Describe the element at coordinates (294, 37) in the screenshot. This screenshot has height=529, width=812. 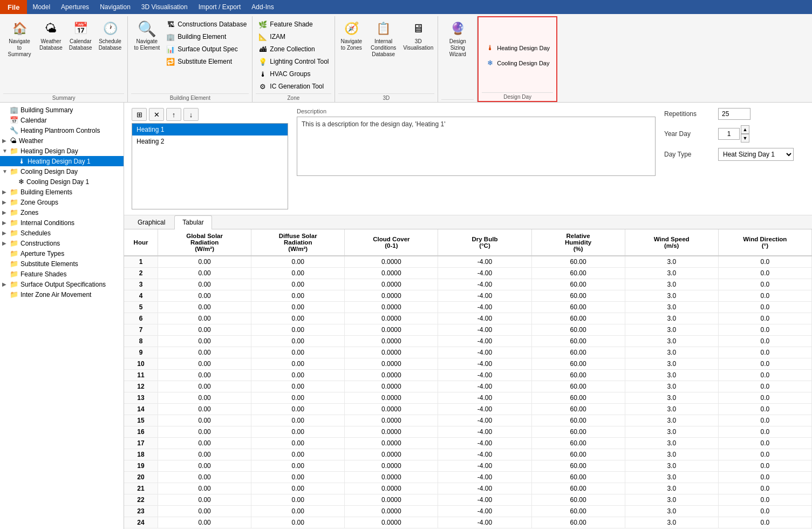
I see `izam-button: 📐 IZAM` at that location.